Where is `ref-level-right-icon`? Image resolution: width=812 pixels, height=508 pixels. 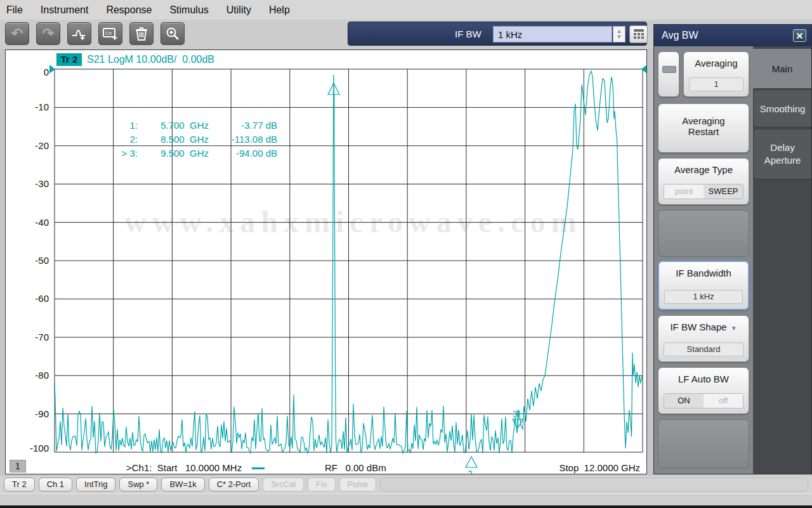 ref-level-right-icon is located at coordinates (645, 69).